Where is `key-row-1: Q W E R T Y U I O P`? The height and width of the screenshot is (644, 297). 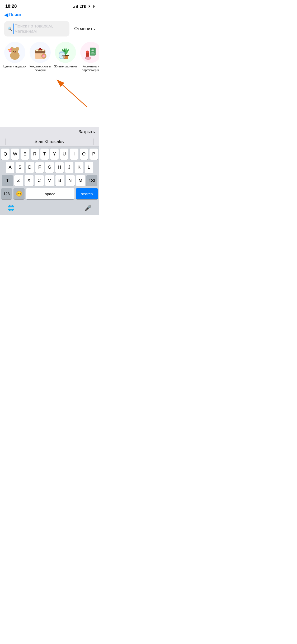 key-row-1: Q W E R T Y U I O P is located at coordinates (50, 154).